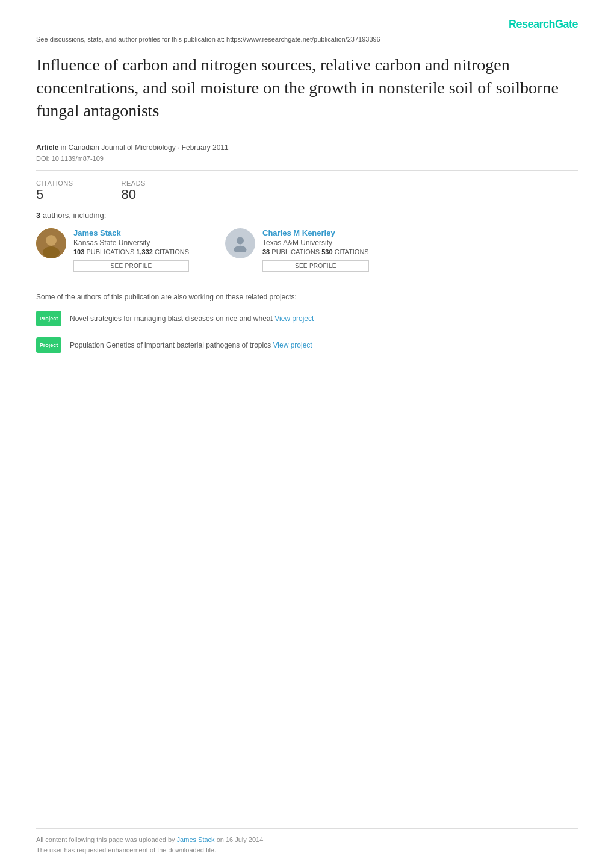 Image resolution: width=614 pixels, height=868 pixels. Describe the element at coordinates (131, 250) in the screenshot. I see `author-info-1: James Stack Kansas State University 103 …` at that location.